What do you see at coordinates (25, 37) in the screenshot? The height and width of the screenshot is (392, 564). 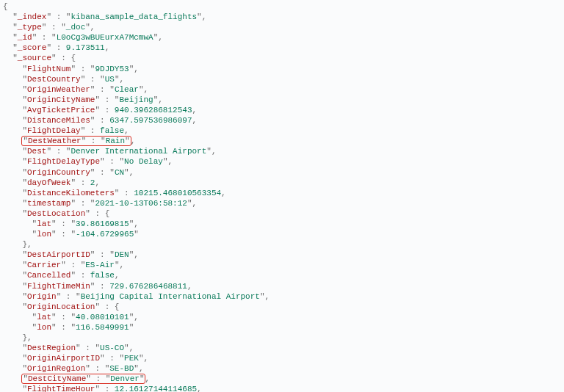 I see `key-id: _id` at bounding box center [25, 37].